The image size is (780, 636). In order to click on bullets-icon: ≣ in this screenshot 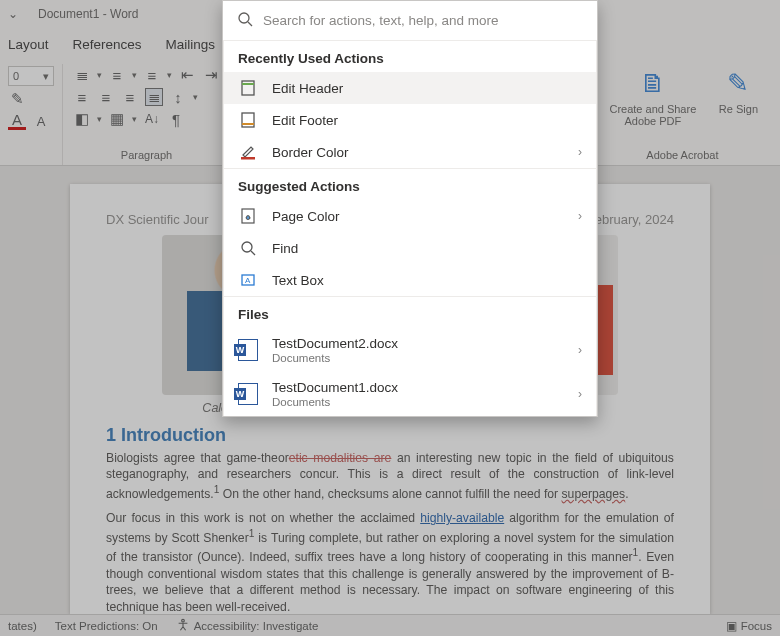, I will do `click(82, 75)`.